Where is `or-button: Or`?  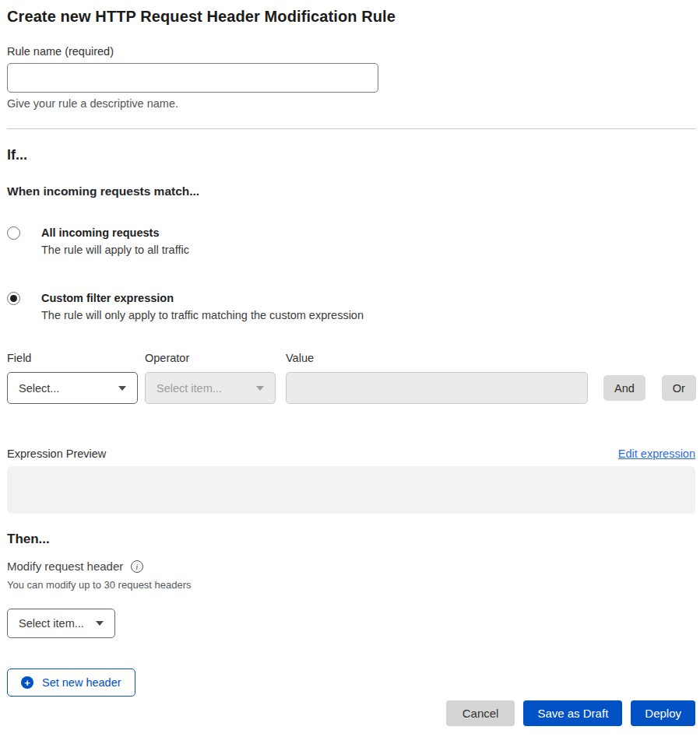 or-button: Or is located at coordinates (679, 388).